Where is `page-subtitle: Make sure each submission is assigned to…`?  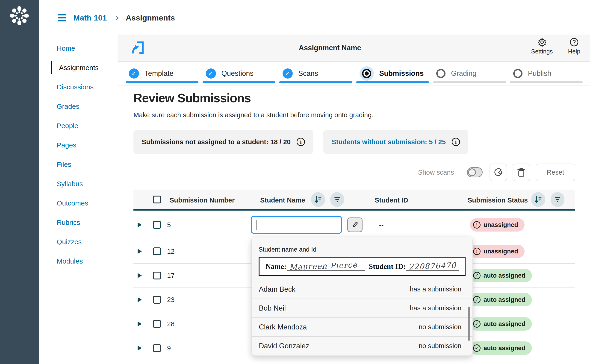 page-subtitle: Make sure each submission is assigned to… is located at coordinates (253, 115).